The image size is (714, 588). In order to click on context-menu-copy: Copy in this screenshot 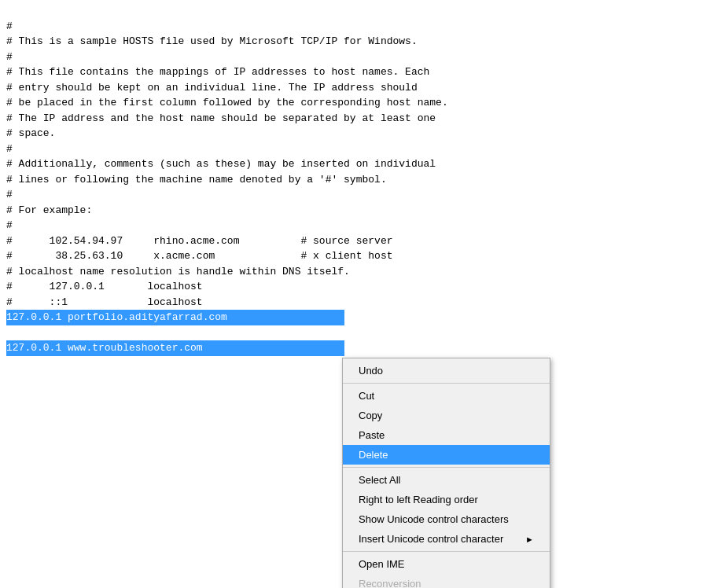, I will do `click(447, 415)`.